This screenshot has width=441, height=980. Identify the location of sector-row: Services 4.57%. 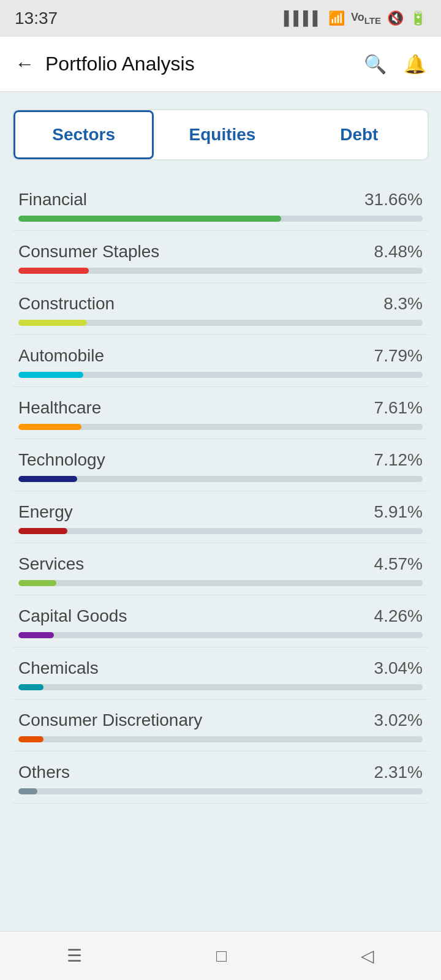
(221, 570).